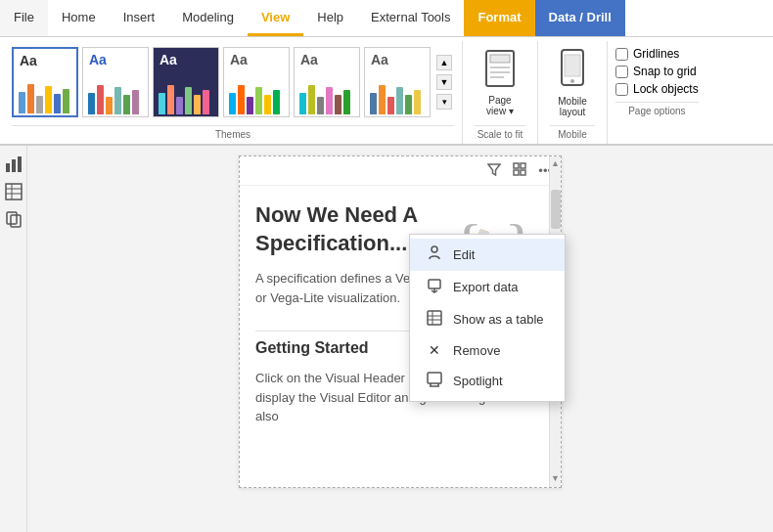 This screenshot has height=532, width=773. Describe the element at coordinates (520, 170) in the screenshot. I see `focus-mode-icon` at that location.